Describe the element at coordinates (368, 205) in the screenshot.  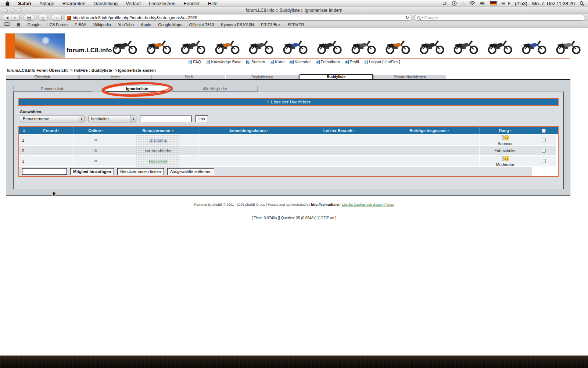
I see `delete-cookies-link: Lösche Cookies von diesem Forum` at that location.